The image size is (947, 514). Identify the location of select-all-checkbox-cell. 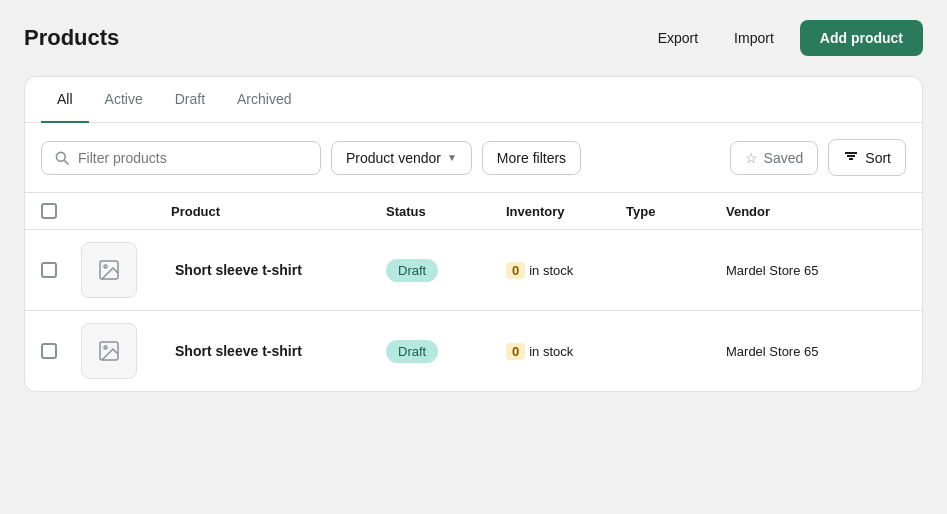
(61, 211).